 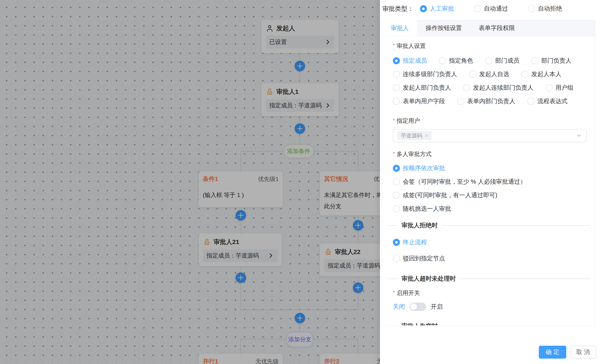 I want to click on tab-header: 审批人 操作按钮设置 表单字段权限, so click(x=489, y=28).